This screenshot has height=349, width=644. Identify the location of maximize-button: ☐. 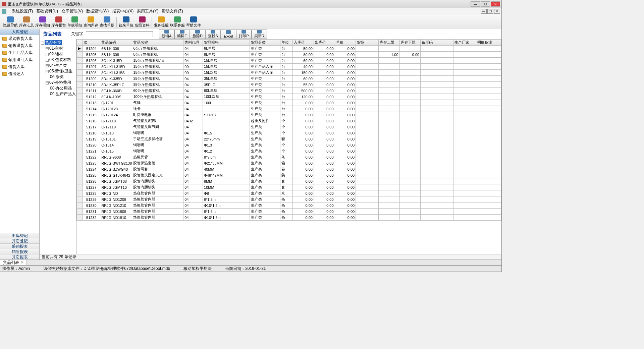
(485, 4).